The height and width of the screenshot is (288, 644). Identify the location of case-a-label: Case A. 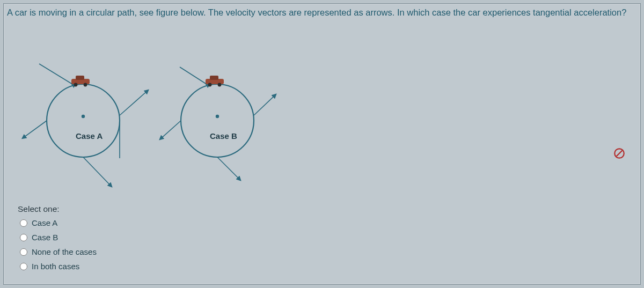
(89, 136).